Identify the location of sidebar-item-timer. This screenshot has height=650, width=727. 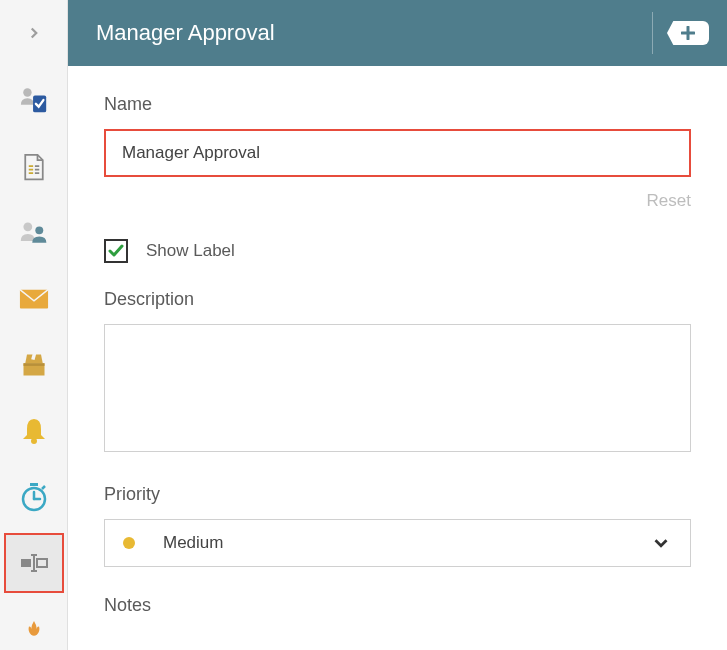
(34, 497).